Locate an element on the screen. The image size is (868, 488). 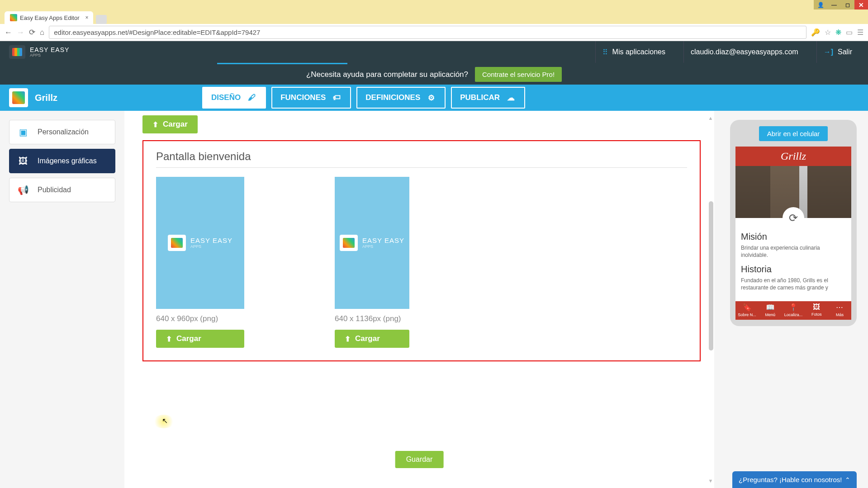
device-icon: ▭ is located at coordinates (849, 33).